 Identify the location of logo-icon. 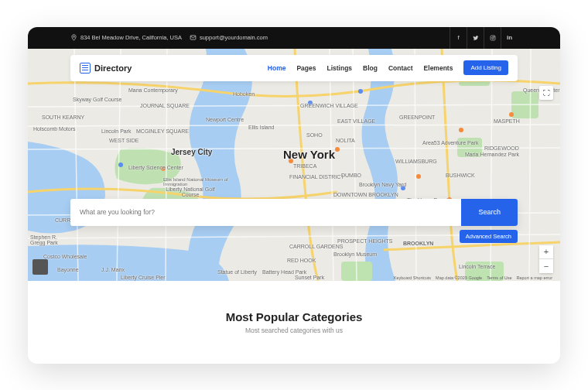
(85, 68).